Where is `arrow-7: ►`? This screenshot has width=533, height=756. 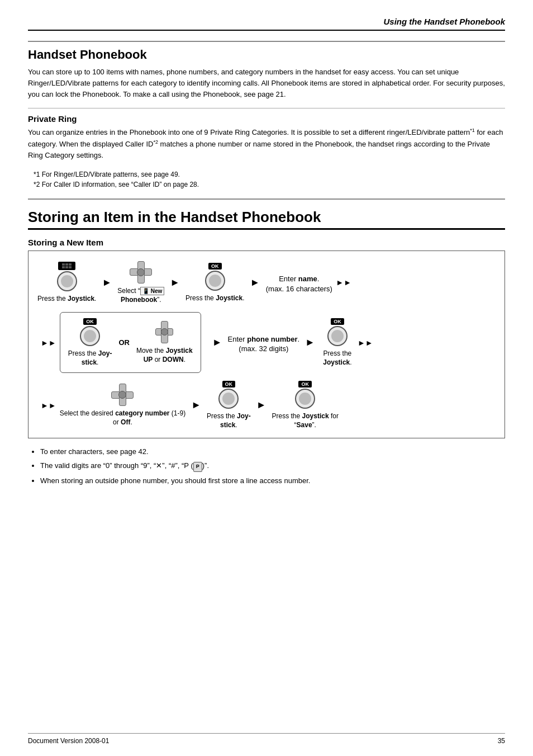 arrow-7: ► is located at coordinates (261, 405).